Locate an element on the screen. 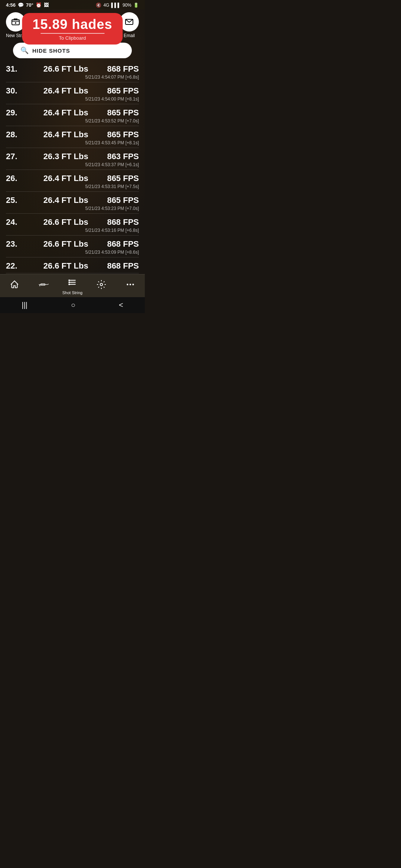  temp: 70° is located at coordinates (30, 5).